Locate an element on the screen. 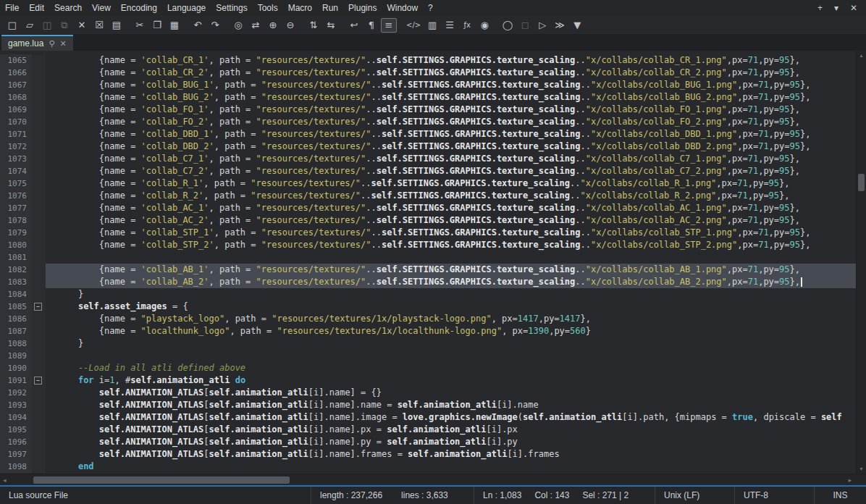 This screenshot has height=504, width=866. scroll-left-icon: ◂ is located at coordinates (4, 480).